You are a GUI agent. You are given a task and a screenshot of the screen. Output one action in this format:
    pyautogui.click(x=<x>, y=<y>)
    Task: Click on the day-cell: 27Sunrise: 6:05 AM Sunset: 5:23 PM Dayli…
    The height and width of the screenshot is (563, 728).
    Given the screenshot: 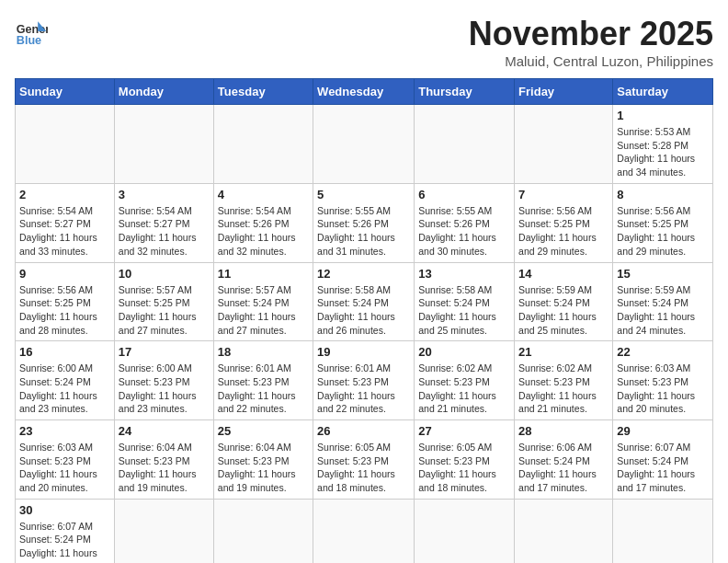 What is the action you would take?
    pyautogui.click(x=465, y=460)
    